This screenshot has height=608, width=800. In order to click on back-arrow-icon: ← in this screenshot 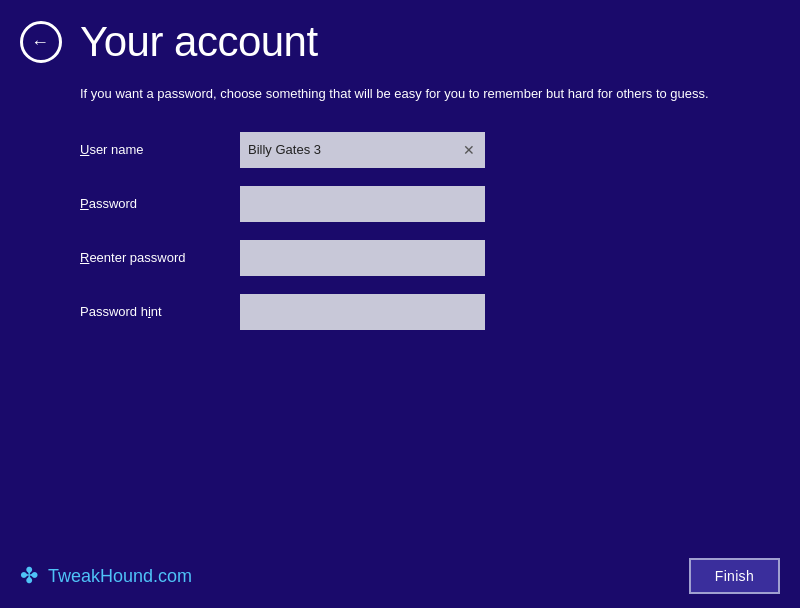, I will do `click(40, 42)`.